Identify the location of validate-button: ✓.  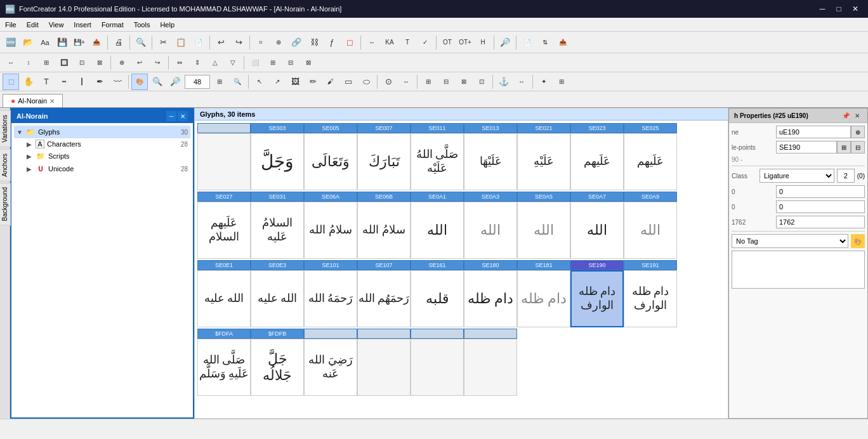
(425, 43).